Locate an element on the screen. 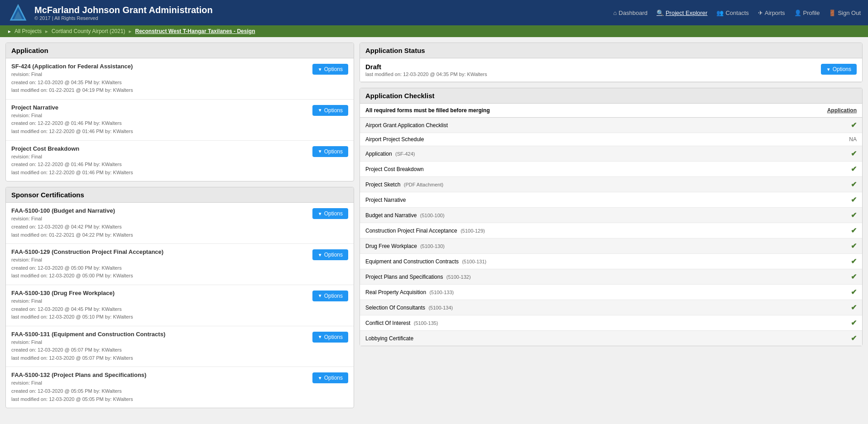 The height and width of the screenshot is (424, 868). breadcrumb: ► All Projects ► Cortland County Airport… is located at coordinates (434, 31).